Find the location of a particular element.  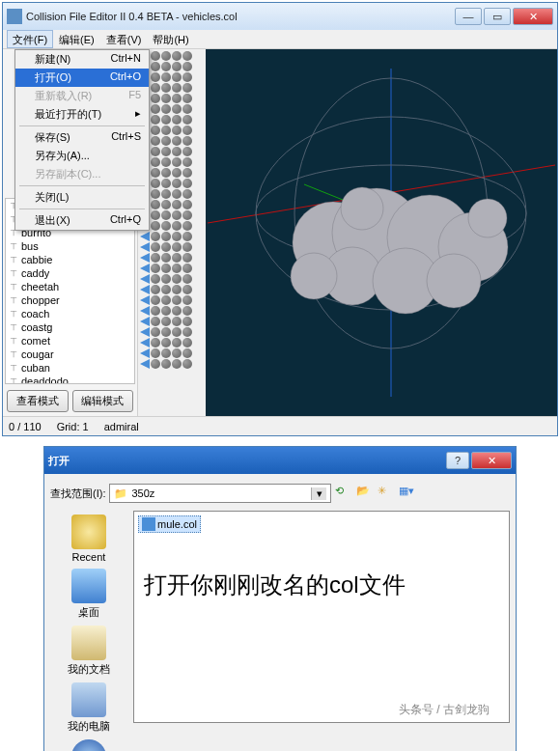

up-icon: 📂 is located at coordinates (365, 493).